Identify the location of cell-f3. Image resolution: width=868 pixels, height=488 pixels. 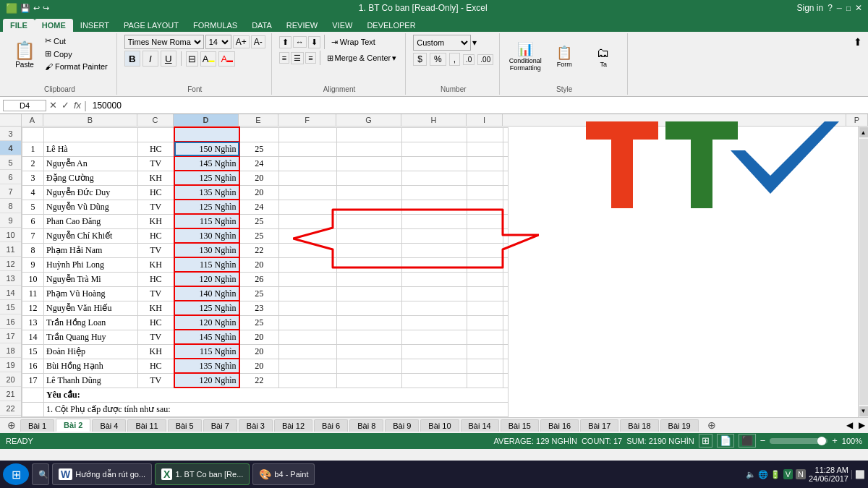
(308, 134).